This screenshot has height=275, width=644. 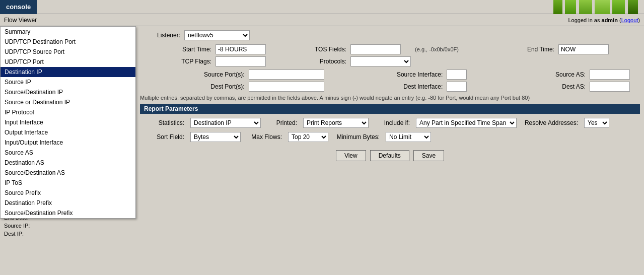 What do you see at coordinates (392, 123) in the screenshot?
I see `include-if-label: Include if:` at bounding box center [392, 123].